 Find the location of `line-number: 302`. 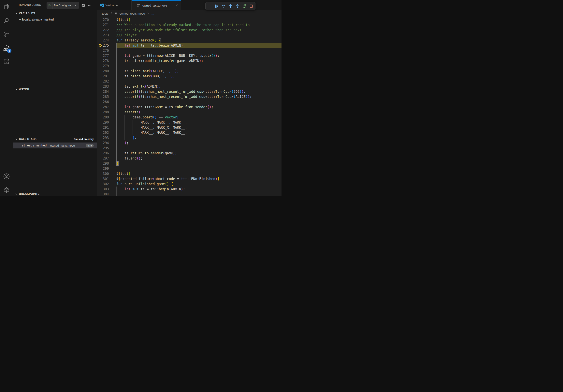

line-number: 302 is located at coordinates (103, 184).